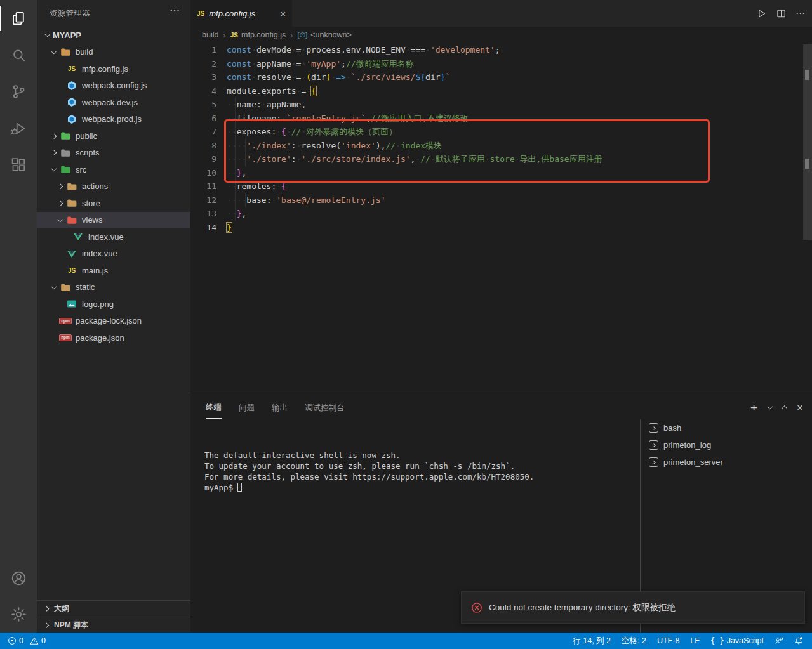  What do you see at coordinates (303, 36) in the screenshot?
I see `symbol-icon: [∅]` at bounding box center [303, 36].